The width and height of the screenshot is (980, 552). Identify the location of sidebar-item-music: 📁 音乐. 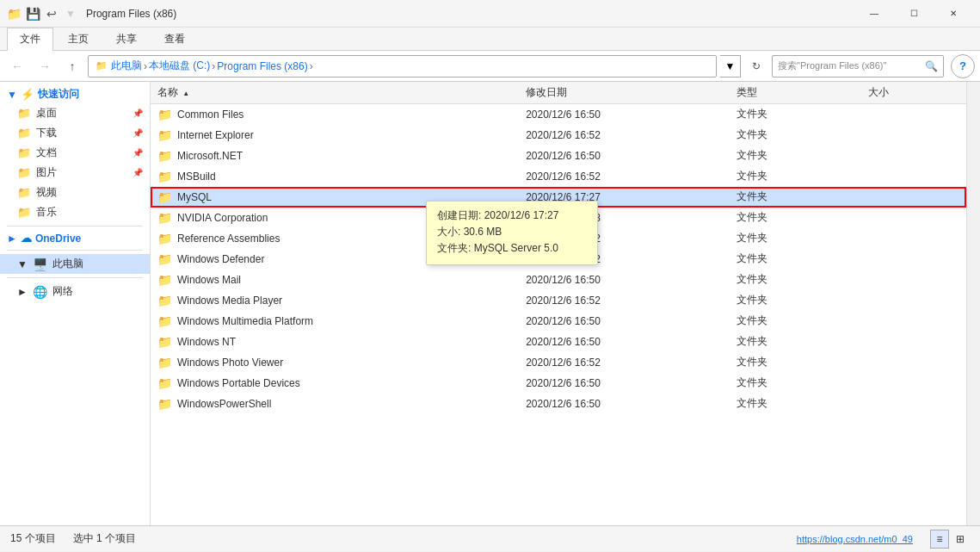
(75, 212).